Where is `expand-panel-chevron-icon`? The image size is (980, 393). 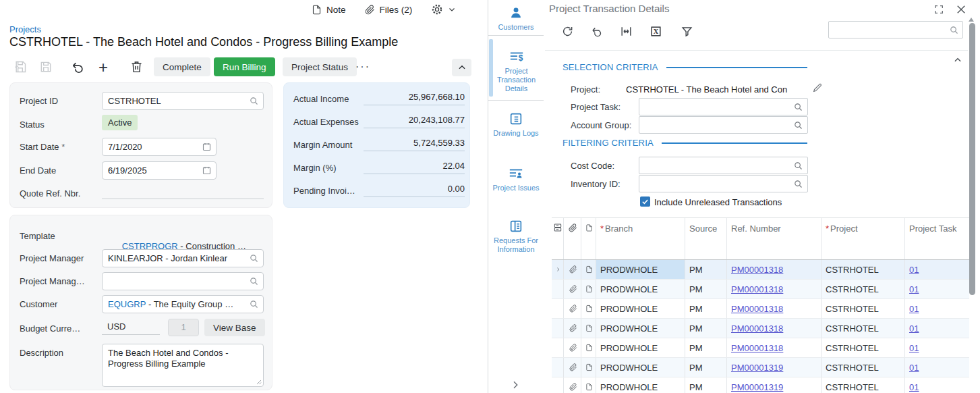
expand-panel-chevron-icon is located at coordinates (515, 385).